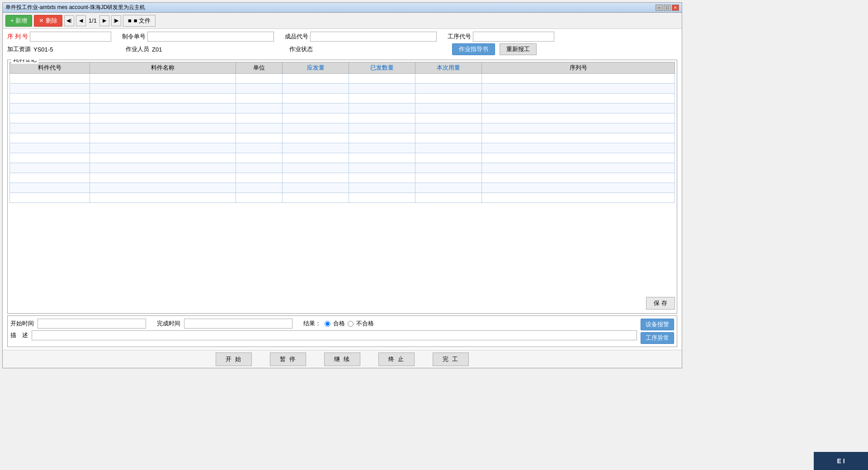 Image resolution: width=868 pixels, height=470 pixels. What do you see at coordinates (48, 21) in the screenshot?
I see `delete-button: ✕ 删除` at bounding box center [48, 21].